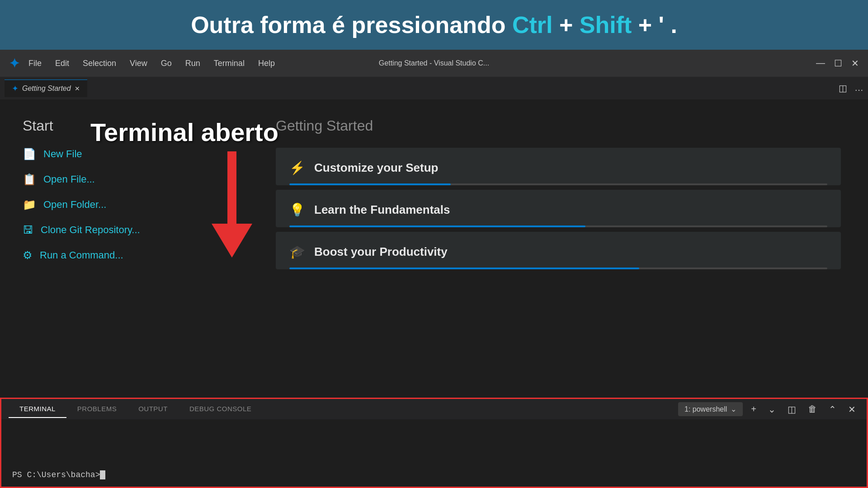 The image size is (868, 488). I want to click on customize-setup-title: Customize your Setup, so click(376, 168).